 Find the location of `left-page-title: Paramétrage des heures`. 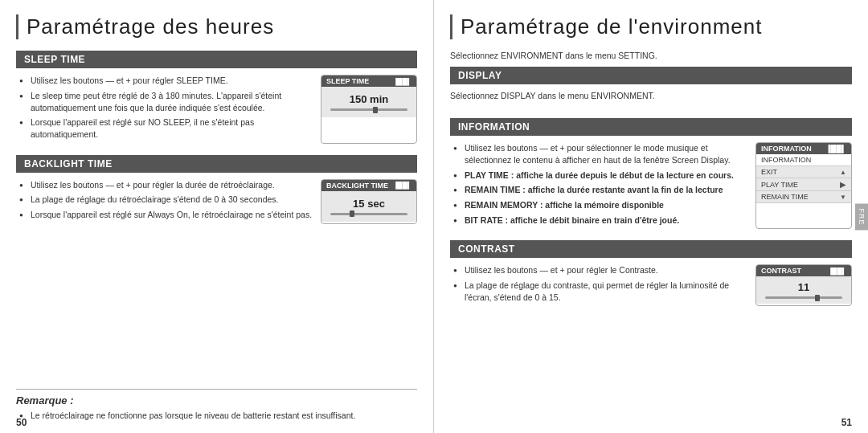

left-page-title: Paramétrage des heures is located at coordinates (217, 27).